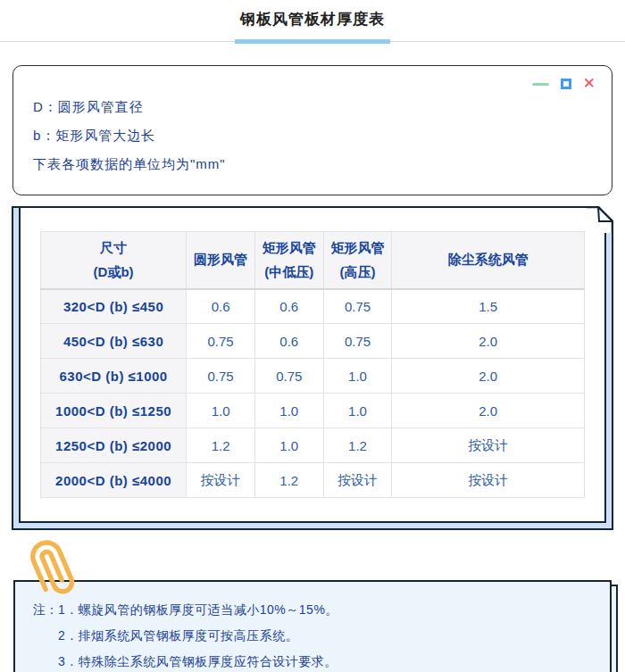 The width and height of the screenshot is (625, 672). What do you see at coordinates (488, 307) in the screenshot?
I see `cell-value: 1.5` at bounding box center [488, 307].